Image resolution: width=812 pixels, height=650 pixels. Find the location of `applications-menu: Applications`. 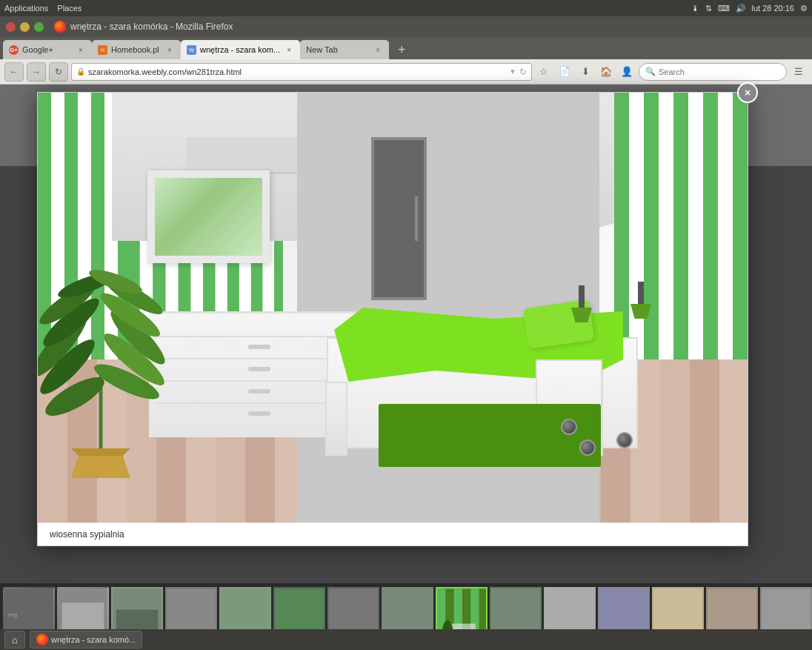

applications-menu: Applications is located at coordinates (27, 8).